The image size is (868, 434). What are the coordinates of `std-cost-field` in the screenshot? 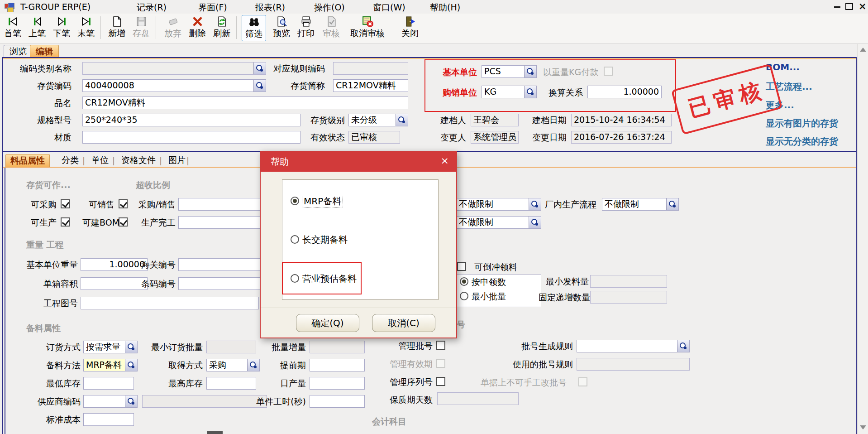 It's located at (109, 420).